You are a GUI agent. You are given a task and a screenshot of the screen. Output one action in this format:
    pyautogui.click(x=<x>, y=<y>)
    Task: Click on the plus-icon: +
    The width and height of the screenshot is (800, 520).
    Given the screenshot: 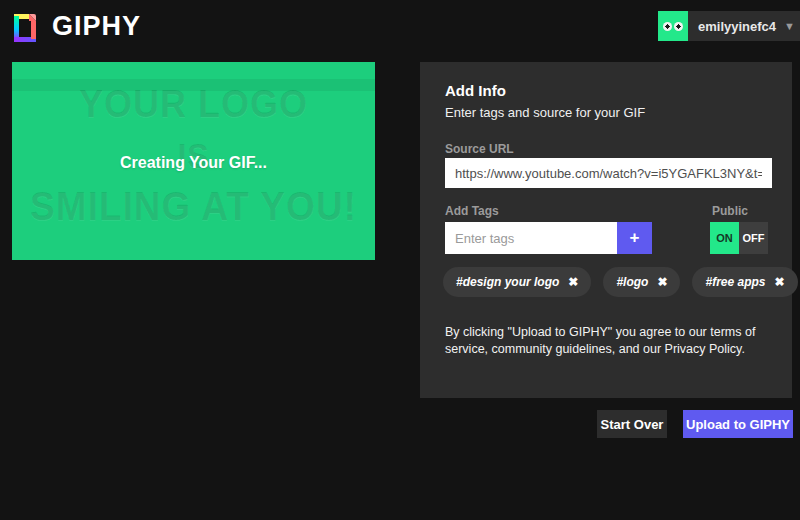 What is the action you would take?
    pyautogui.click(x=635, y=238)
    